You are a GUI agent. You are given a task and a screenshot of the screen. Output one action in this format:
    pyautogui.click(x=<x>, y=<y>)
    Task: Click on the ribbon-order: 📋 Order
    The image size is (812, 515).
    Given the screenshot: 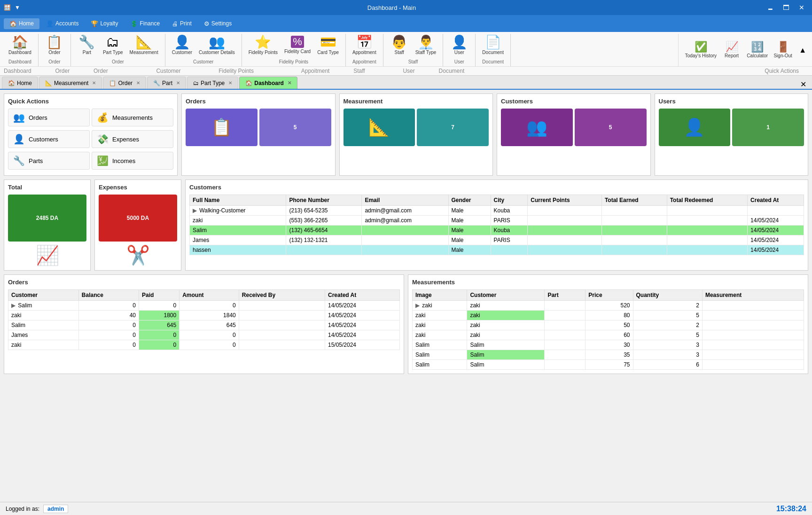 What is the action you would take?
    pyautogui.click(x=55, y=45)
    